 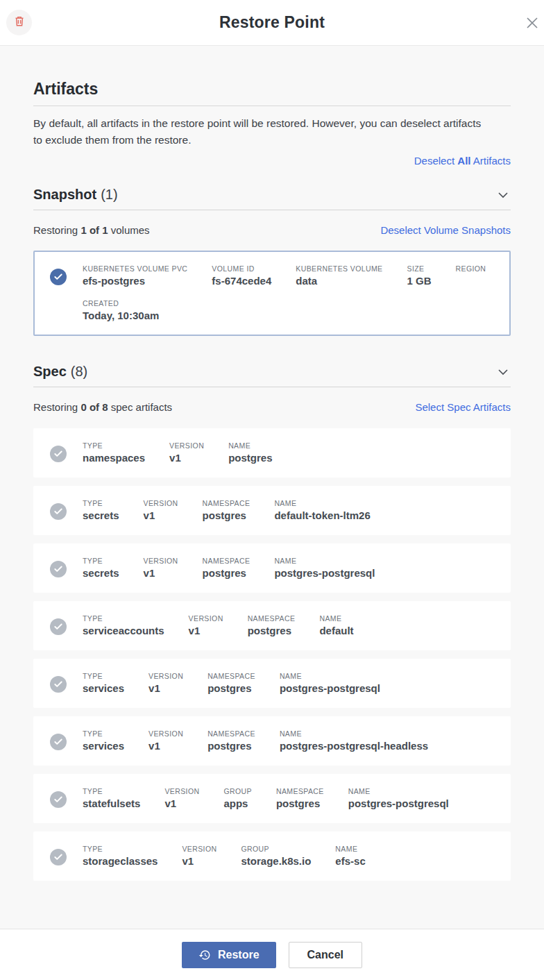 I want to click on spec-artifact-card: TYPEnamespacesVERSIONv1NAMEpostgres, so click(x=272, y=453).